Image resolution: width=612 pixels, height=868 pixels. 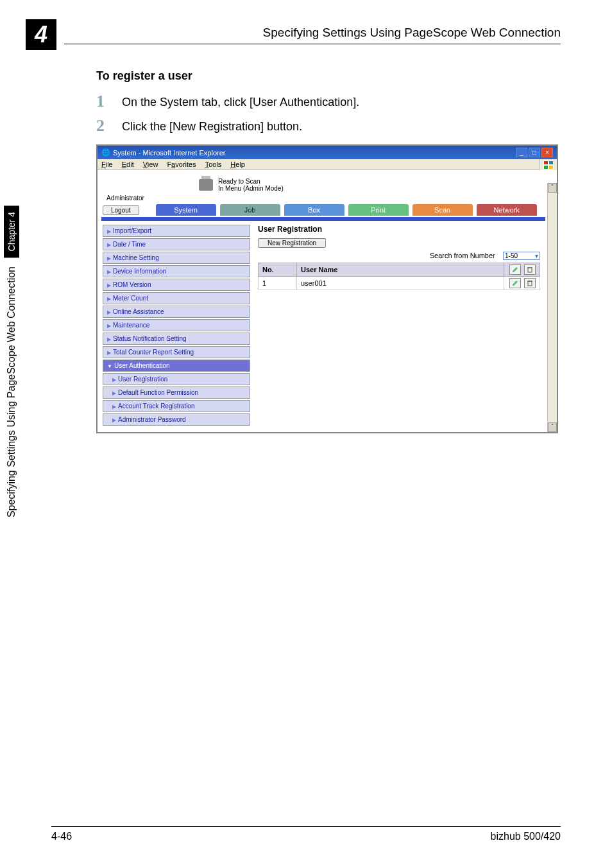 I want to click on panel-title: User Registration, so click(x=399, y=229).